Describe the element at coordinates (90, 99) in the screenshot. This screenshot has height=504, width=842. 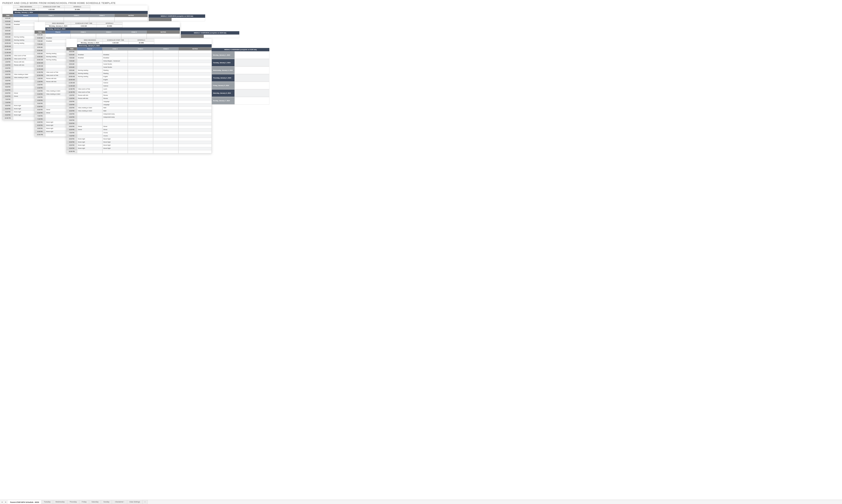
I see `cell-parent: Recess with kids` at that location.